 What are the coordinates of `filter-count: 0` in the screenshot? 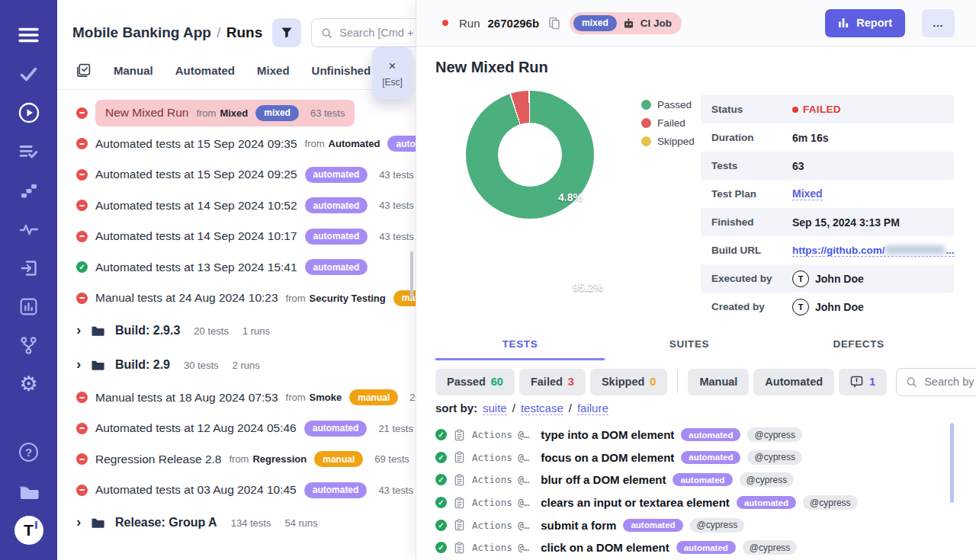 It's located at (653, 382).